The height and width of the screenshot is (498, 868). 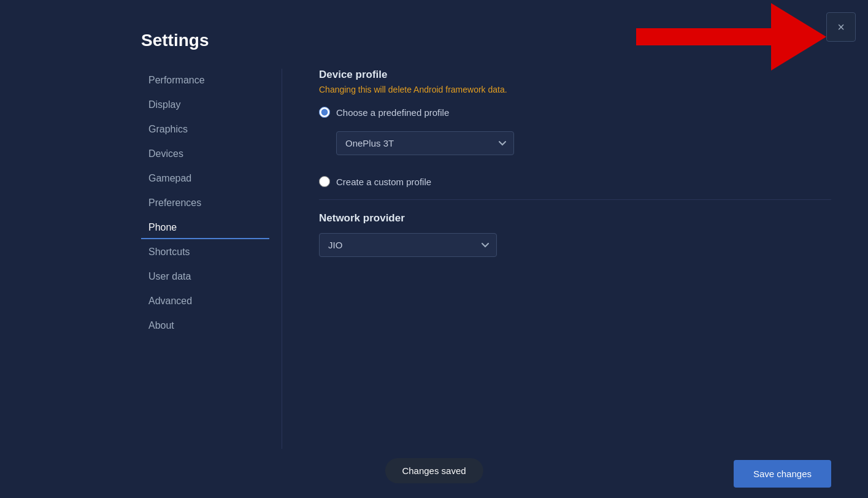 What do you see at coordinates (325, 182) in the screenshot?
I see `radio-custom` at bounding box center [325, 182].